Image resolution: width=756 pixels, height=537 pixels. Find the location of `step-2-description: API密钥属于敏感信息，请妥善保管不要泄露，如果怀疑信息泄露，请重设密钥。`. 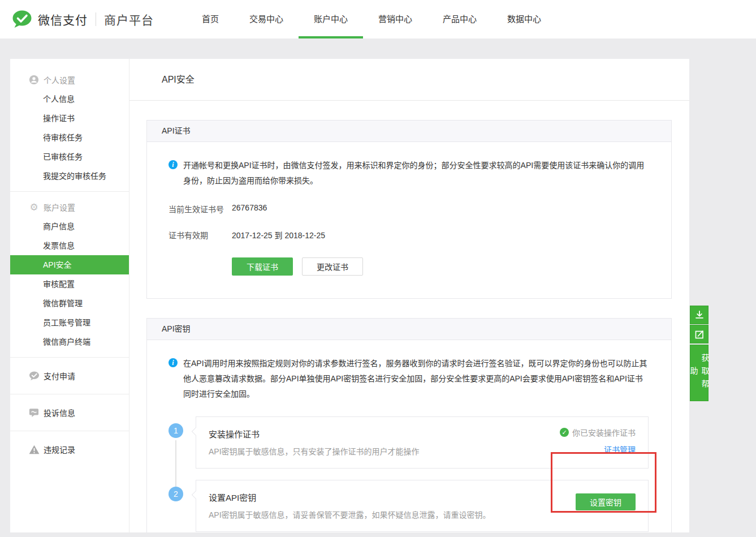

step-2-description: API密钥属于敏感信息，请妥善保管不要泄露，如果怀疑信息泄露，请重设密钥。 is located at coordinates (360, 514).